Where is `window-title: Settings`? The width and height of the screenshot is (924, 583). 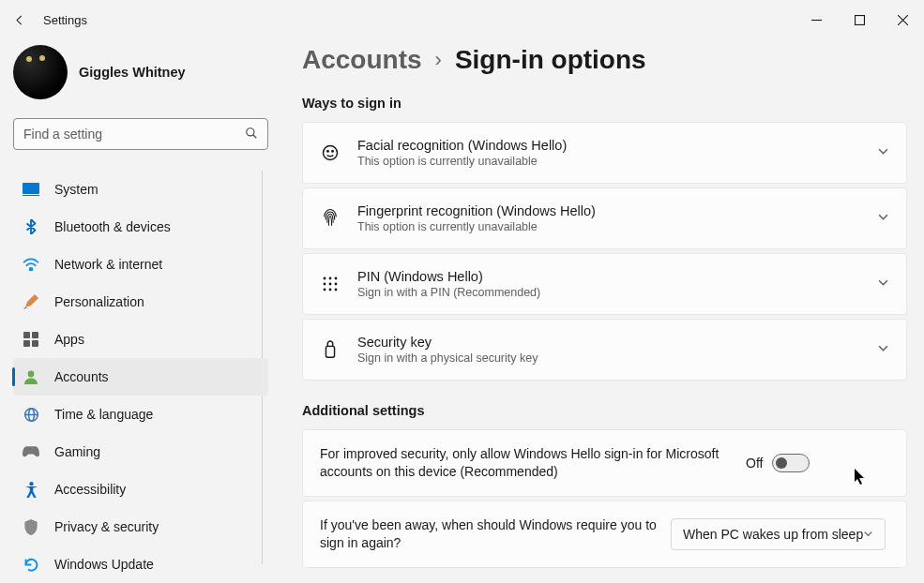
window-title: Settings is located at coordinates (66, 21).